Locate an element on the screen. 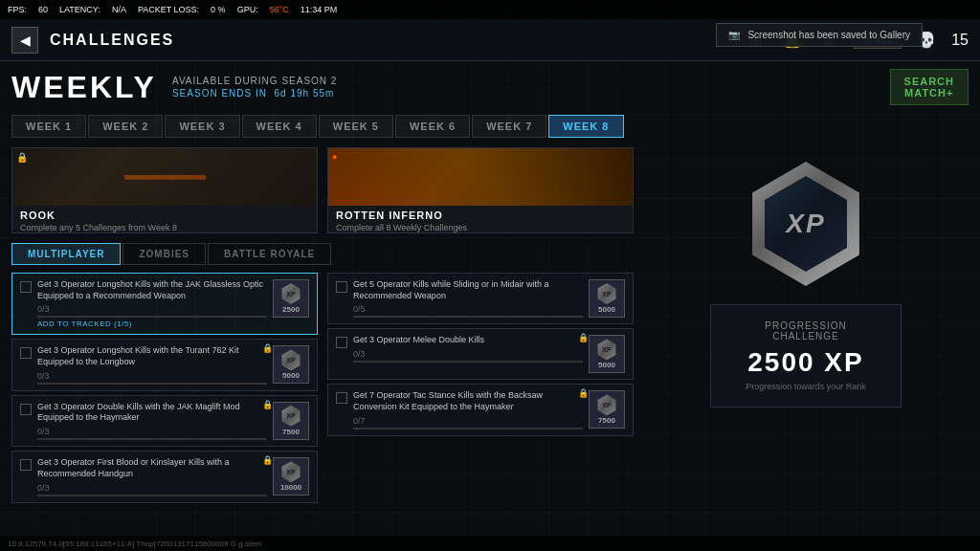 The image size is (980, 551). challenge-xp-4: XP 10000 is located at coordinates (291, 476).